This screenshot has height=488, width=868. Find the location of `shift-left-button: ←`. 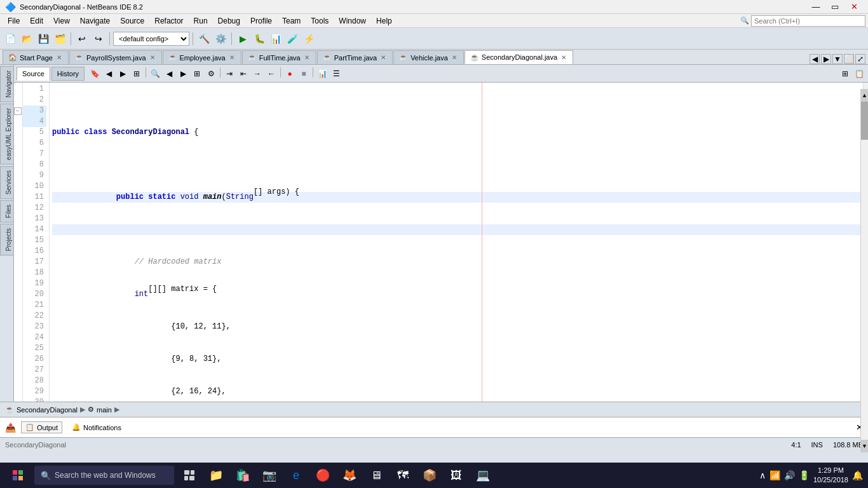

shift-left-button: ← is located at coordinates (271, 74).